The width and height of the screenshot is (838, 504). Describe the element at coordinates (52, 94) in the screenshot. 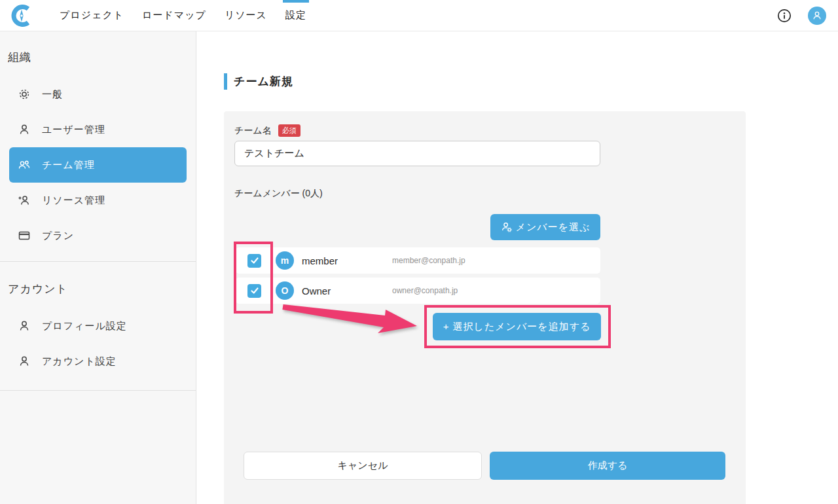

I see `sidebar-item-label: 一般` at that location.